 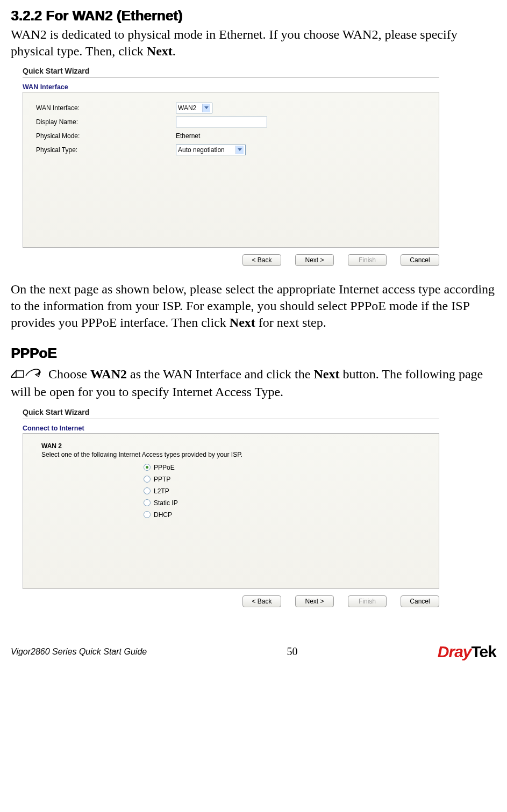 What do you see at coordinates (455, 651) in the screenshot?
I see `logo-dray: Dray` at bounding box center [455, 651].